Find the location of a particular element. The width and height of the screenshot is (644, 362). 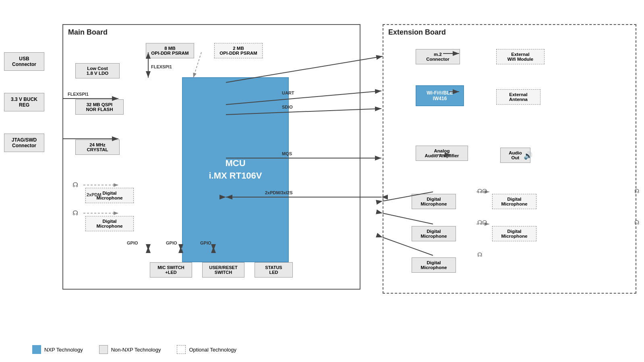

statusled-box: STATUSLED is located at coordinates (274, 270).